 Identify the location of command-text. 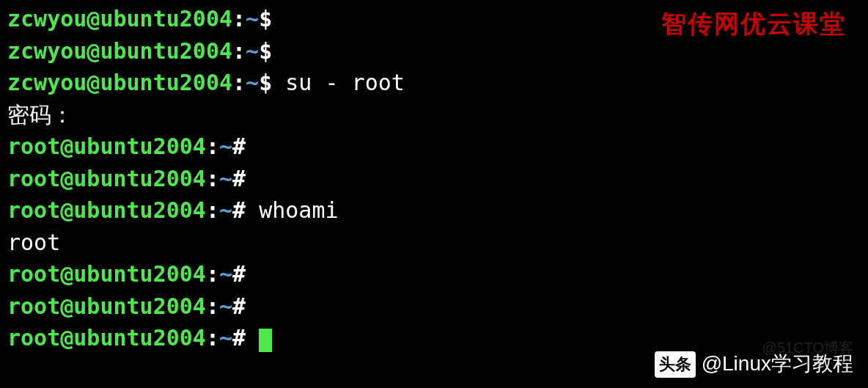
(252, 337).